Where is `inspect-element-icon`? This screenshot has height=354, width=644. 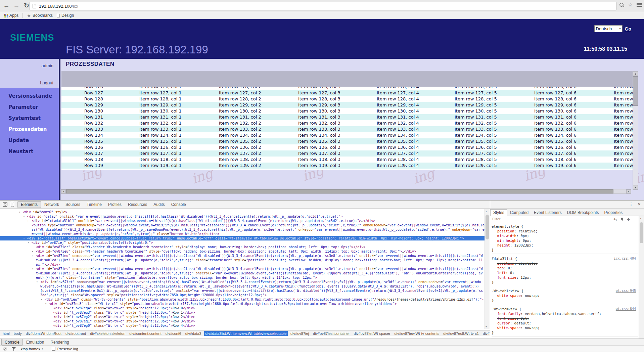
inspect-element-icon is located at coordinates (5, 204).